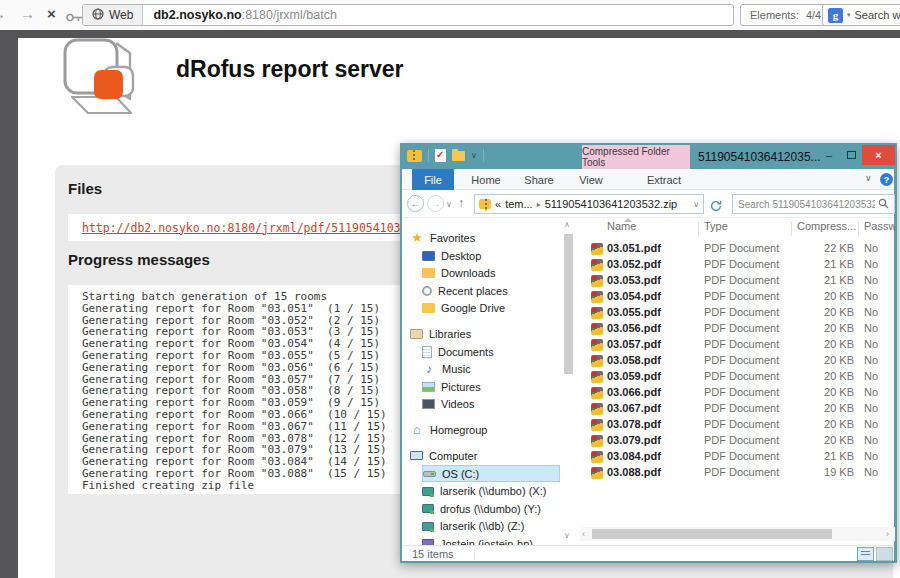  Describe the element at coordinates (738, 473) in the screenshot. I see `file-row: 03.088.pdfPDF Document19 KBNo` at that location.